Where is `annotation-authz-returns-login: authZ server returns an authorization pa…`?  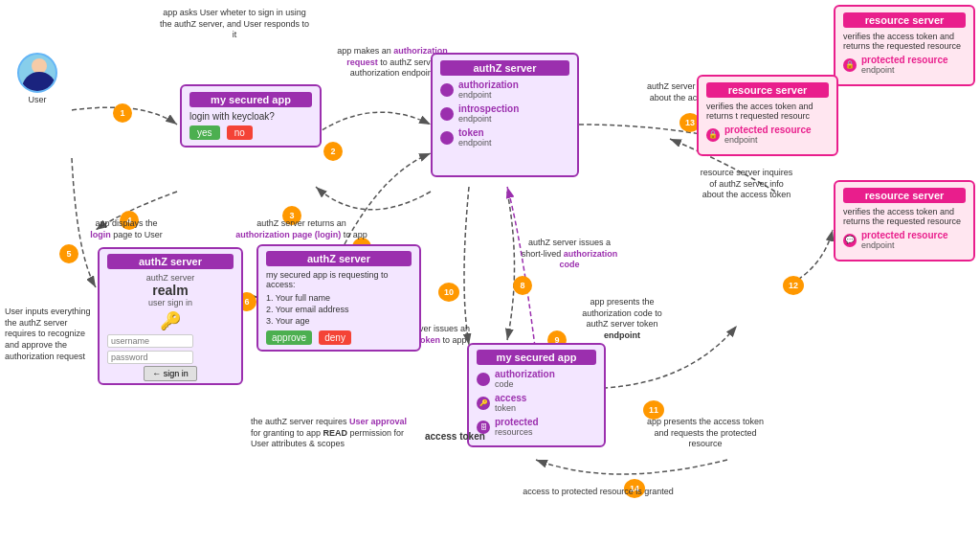 annotation-authz-returns-login: authZ server returns an authorization pa… is located at coordinates (301, 230).